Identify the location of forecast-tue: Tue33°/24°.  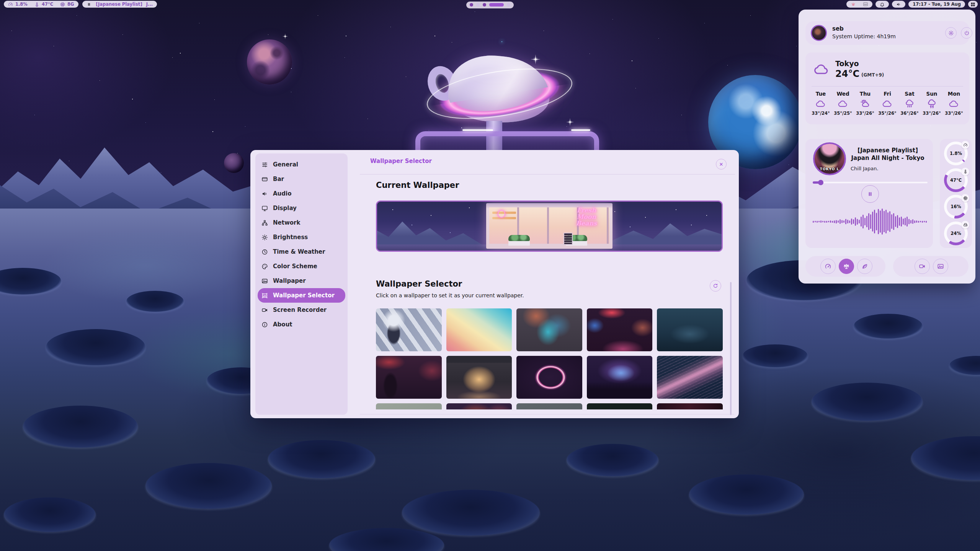
(821, 106).